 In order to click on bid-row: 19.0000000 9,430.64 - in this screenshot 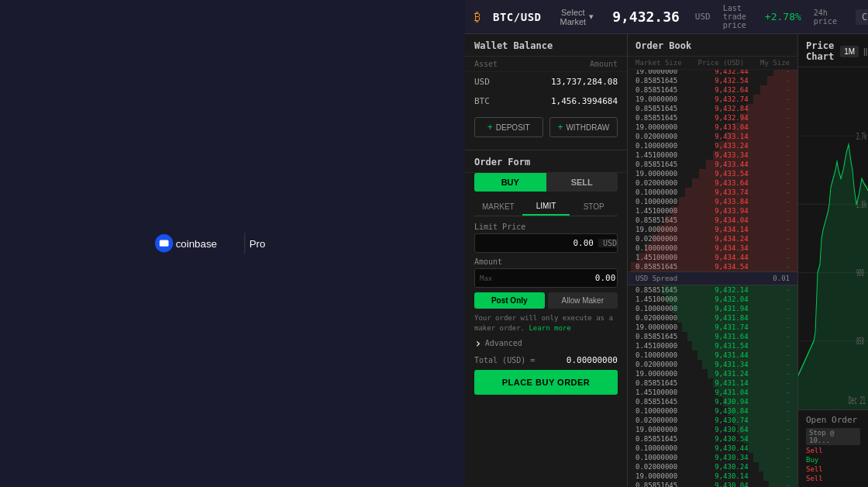, I will do `click(713, 430)`.